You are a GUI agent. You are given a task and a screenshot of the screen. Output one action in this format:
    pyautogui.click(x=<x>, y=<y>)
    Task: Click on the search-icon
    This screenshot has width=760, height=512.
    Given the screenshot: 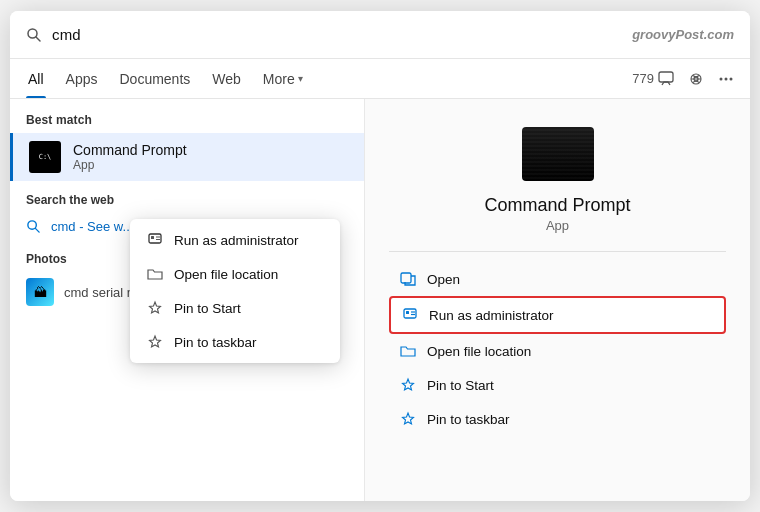 What is the action you would take?
    pyautogui.click(x=34, y=35)
    